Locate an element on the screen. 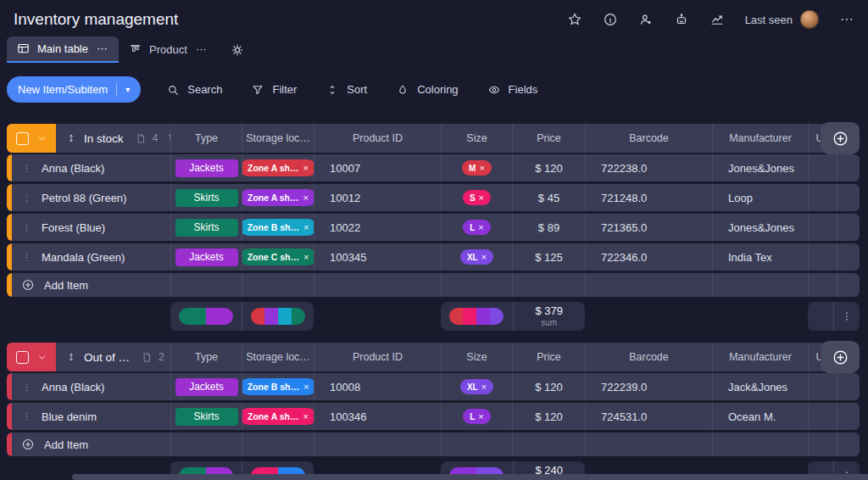 The width and height of the screenshot is (868, 480). barcode-cell: 722238.0 is located at coordinates (648, 168).